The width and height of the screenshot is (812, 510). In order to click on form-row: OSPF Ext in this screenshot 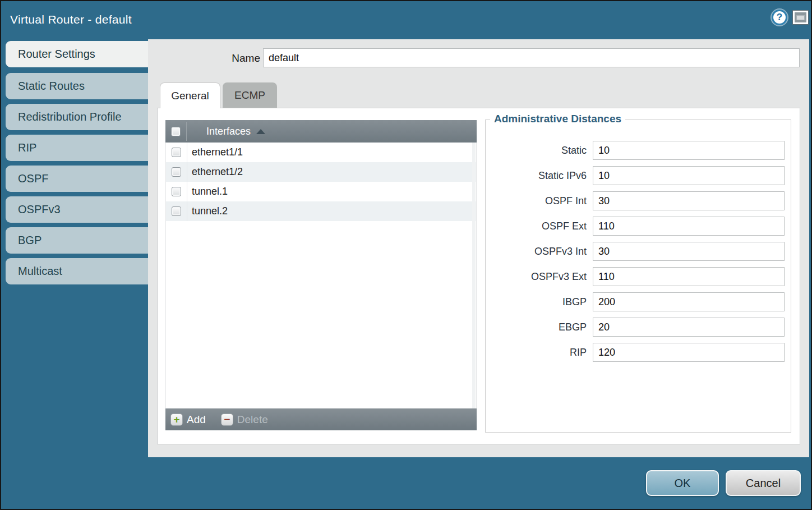, I will do `click(638, 226)`.